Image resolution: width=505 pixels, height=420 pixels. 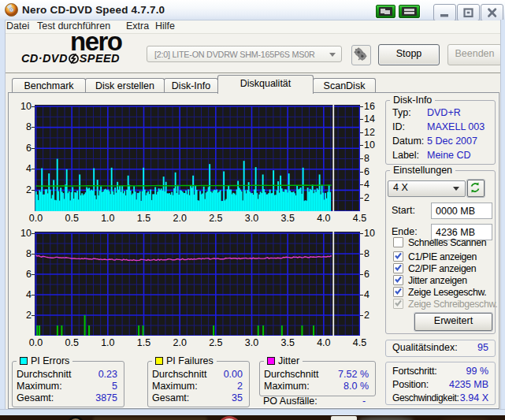 I want to click on checkbox-schnelles-scannen: Schnelles Scannen, so click(x=440, y=243).